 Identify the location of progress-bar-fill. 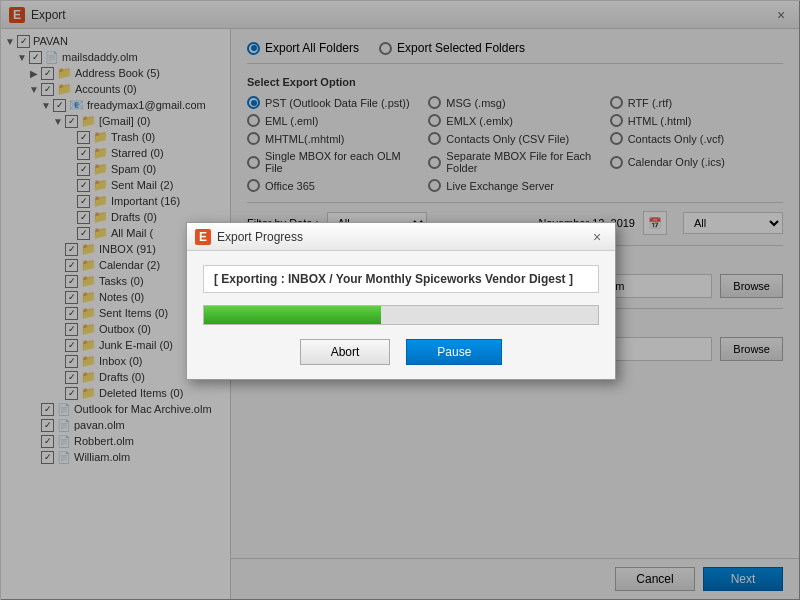
(292, 315).